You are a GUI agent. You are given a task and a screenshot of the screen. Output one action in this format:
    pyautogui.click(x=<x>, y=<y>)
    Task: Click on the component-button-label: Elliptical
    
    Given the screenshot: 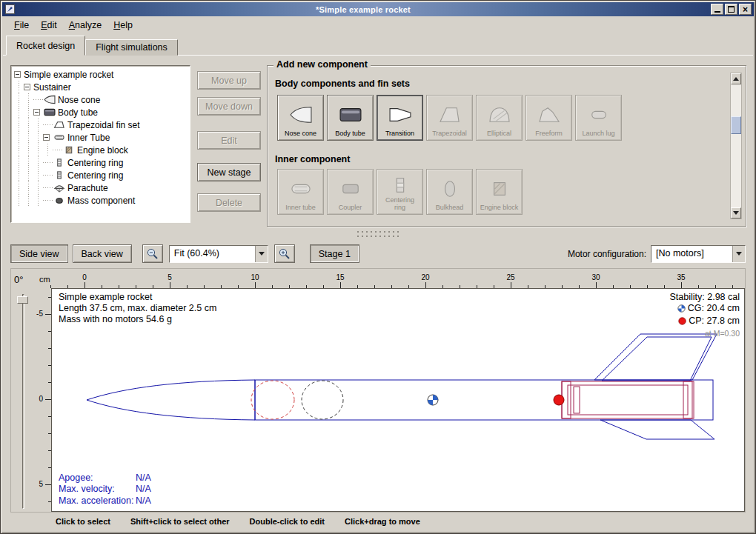 What is the action you would take?
    pyautogui.click(x=500, y=134)
    